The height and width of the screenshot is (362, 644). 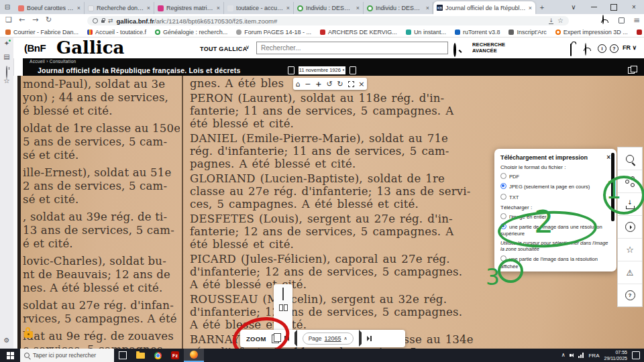 I want to click on rotate-left-icon: ↺, so click(x=329, y=84).